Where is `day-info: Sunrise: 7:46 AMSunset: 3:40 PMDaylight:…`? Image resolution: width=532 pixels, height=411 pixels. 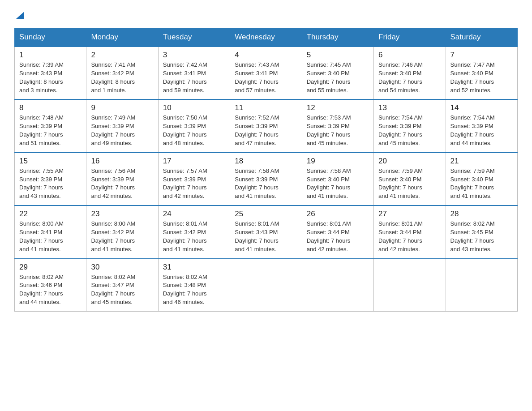 day-info: Sunrise: 7:46 AMSunset: 3:40 PMDaylight:… is located at coordinates (409, 78).